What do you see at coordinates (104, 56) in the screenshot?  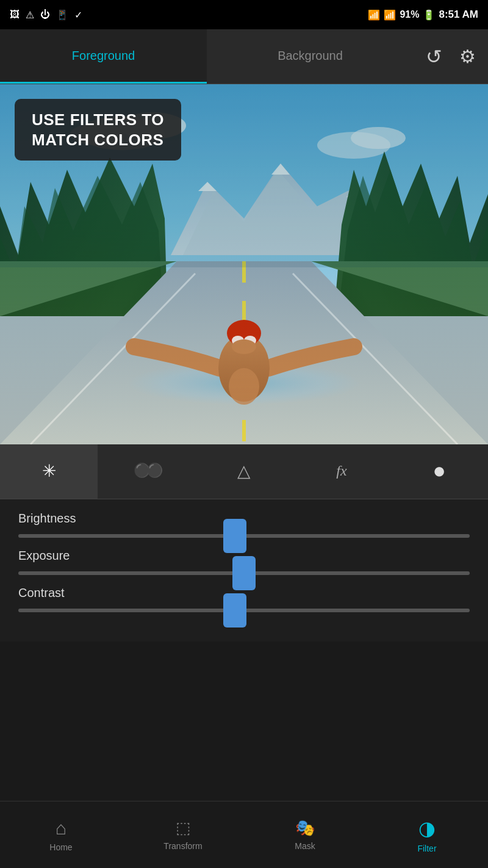 I see `tab-foreground: Foreground` at bounding box center [104, 56].